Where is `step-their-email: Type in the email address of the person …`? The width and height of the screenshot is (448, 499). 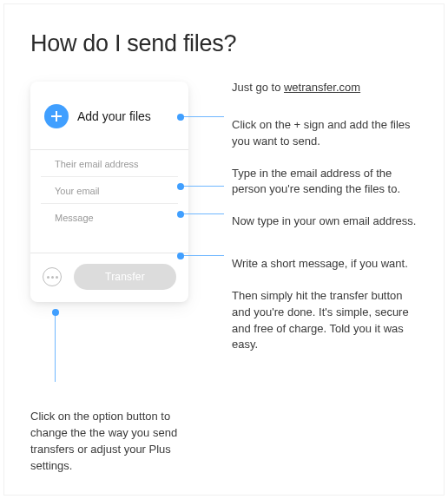
step-their-email: Type in the email address of the person … is located at coordinates (325, 182).